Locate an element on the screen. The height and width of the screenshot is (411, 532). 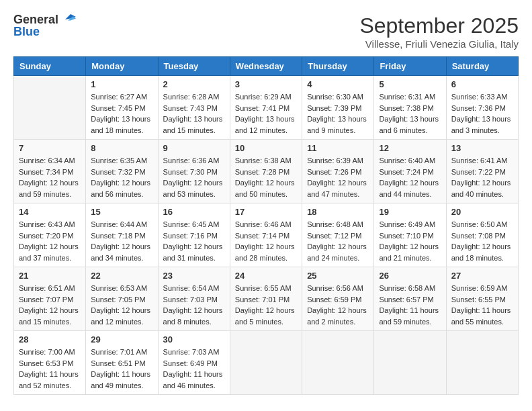
calendar-cell: 7Sunrise: 6:34 AM Sunset: 7:34 PM Daylig… is located at coordinates (50, 172).